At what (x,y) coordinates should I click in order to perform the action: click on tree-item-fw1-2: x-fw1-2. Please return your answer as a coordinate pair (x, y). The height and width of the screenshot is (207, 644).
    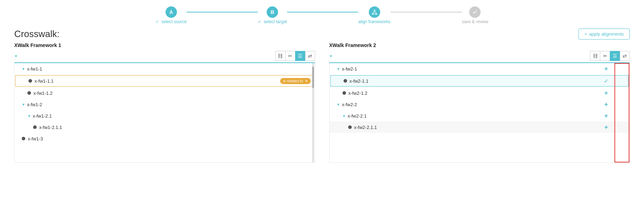
    Looking at the image, I should click on (164, 104).